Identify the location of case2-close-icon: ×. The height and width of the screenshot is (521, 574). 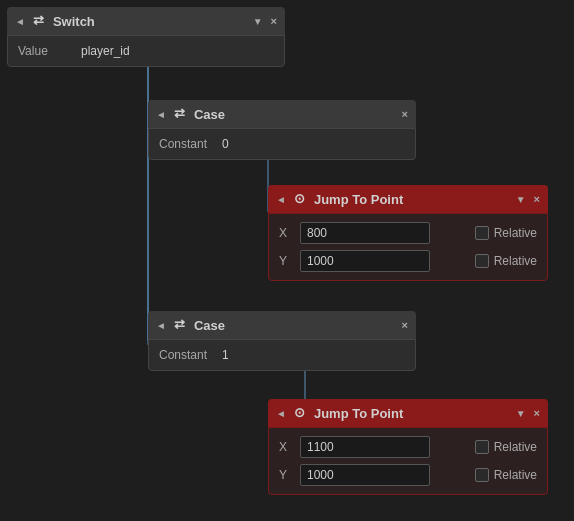
(405, 325).